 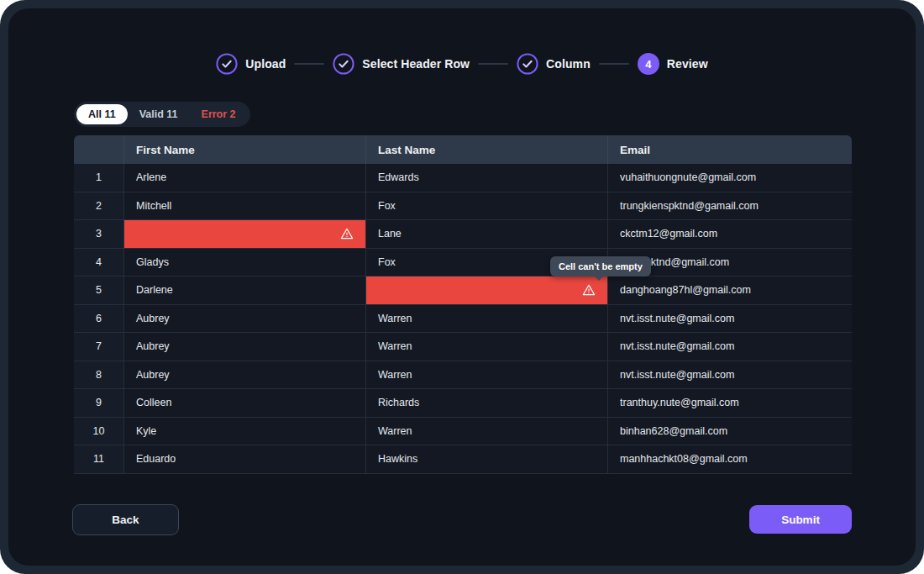 What do you see at coordinates (730, 291) in the screenshot?
I see `cell-email: danghoang87hl@gmail.com` at bounding box center [730, 291].